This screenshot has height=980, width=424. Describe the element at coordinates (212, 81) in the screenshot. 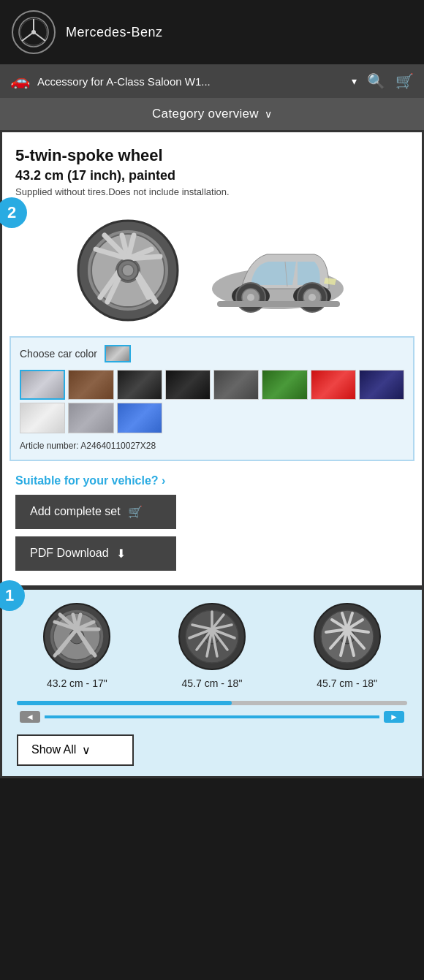

I see `nav-bar: 🚗 Accessory for A-Class Saloon W1... ▾ 🔍…` at that location.